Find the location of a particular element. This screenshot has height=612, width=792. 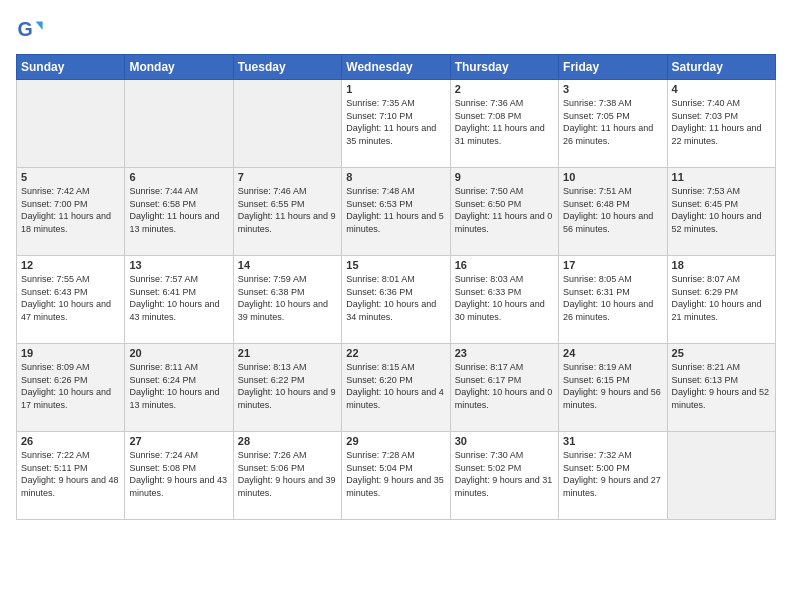

day-number: 28 is located at coordinates (288, 441).